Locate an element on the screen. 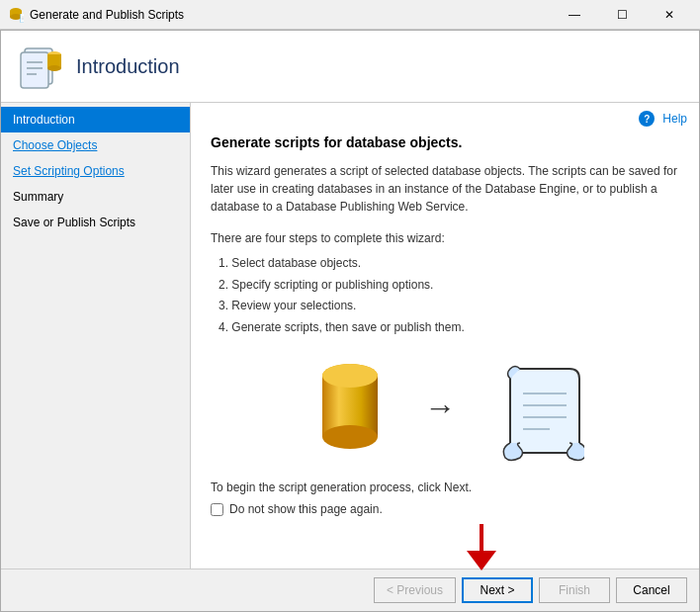  window-title: Generate and Publish Scripts is located at coordinates (291, 15).